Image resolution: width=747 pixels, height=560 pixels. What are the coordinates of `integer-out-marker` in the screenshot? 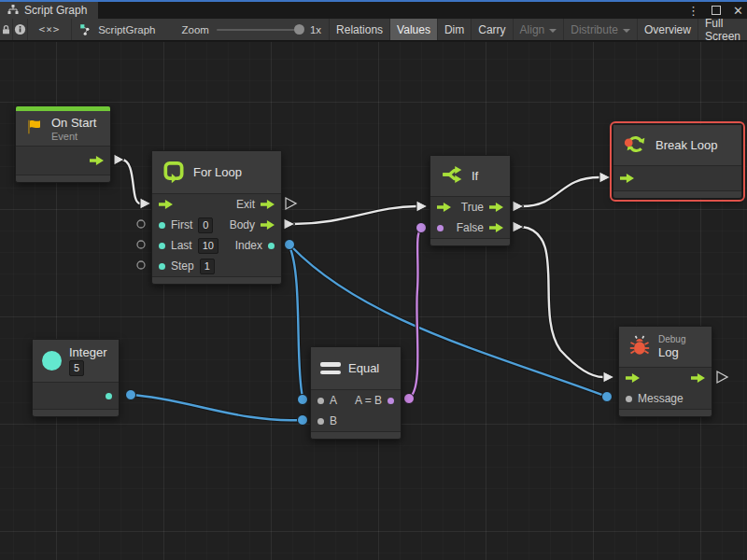 It's located at (131, 396).